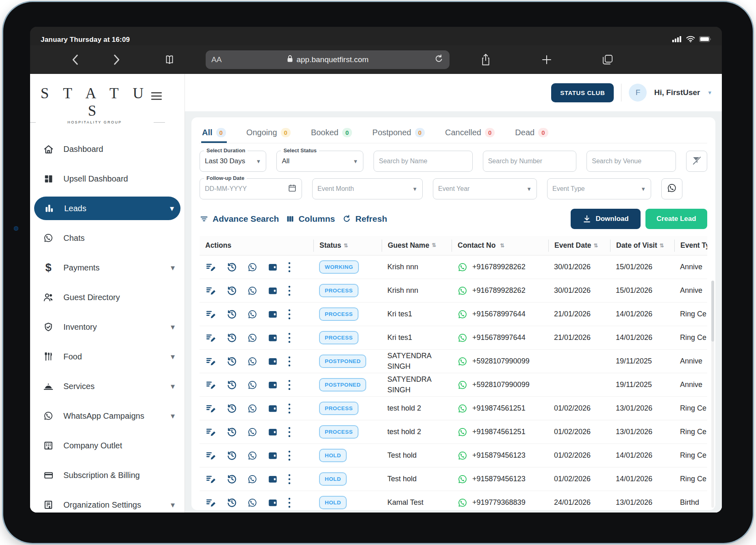 This screenshot has width=756, height=545. I want to click on reader-mode-button: AA, so click(216, 60).